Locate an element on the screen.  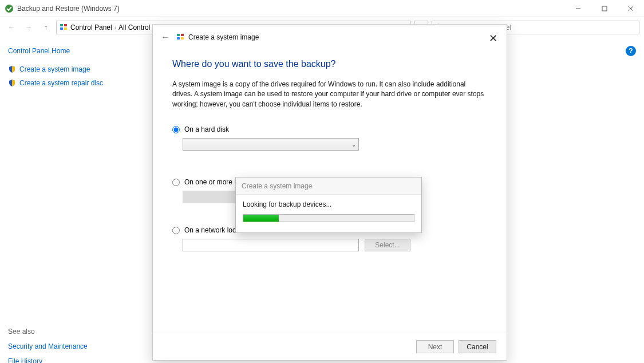
wizard-cancel-button: Cancel is located at coordinates (477, 347).